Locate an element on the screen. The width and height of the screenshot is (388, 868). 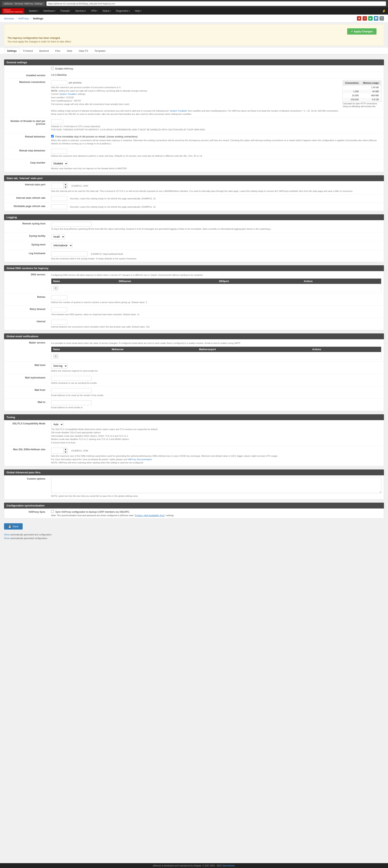
breadcrumb-services: Services is located at coordinates (9, 18).